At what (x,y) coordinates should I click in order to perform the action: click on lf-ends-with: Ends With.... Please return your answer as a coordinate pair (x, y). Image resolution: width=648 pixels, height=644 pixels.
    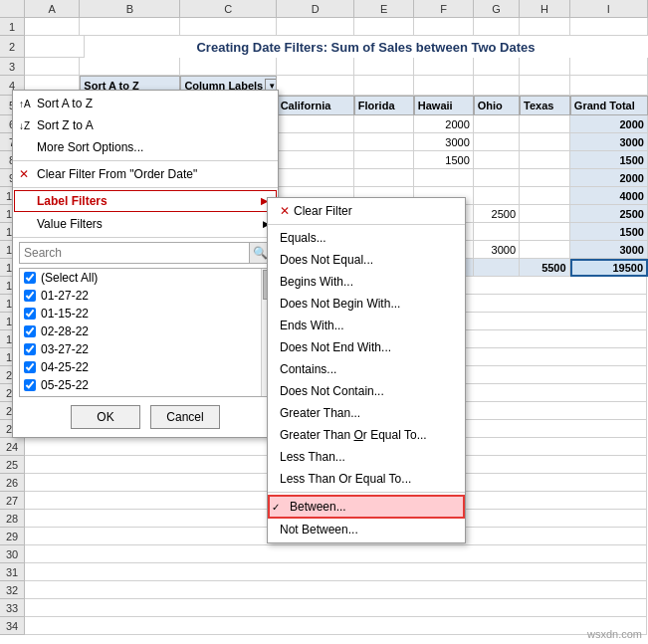
    Looking at the image, I should click on (366, 325).